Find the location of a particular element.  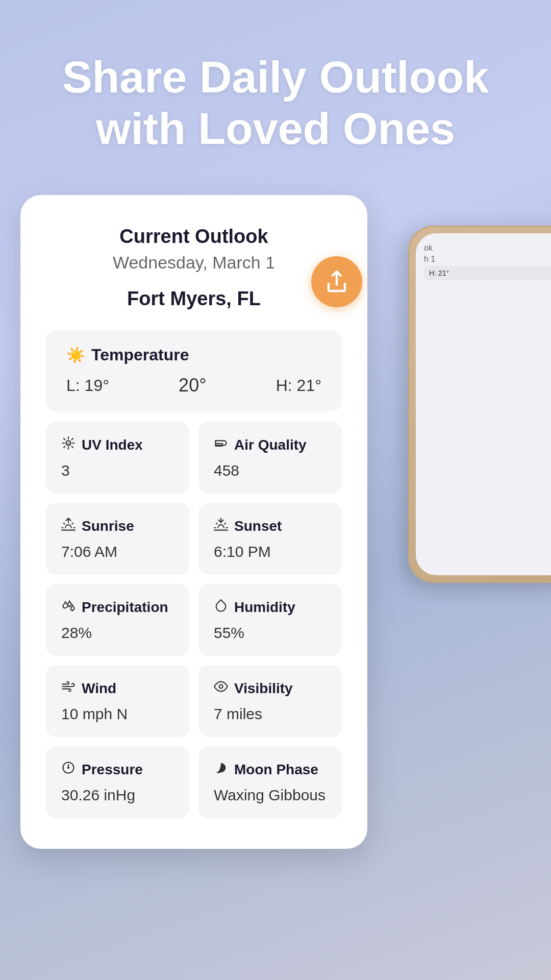

hero-title-line1: Share Daily Outlook is located at coordinates (276, 77).